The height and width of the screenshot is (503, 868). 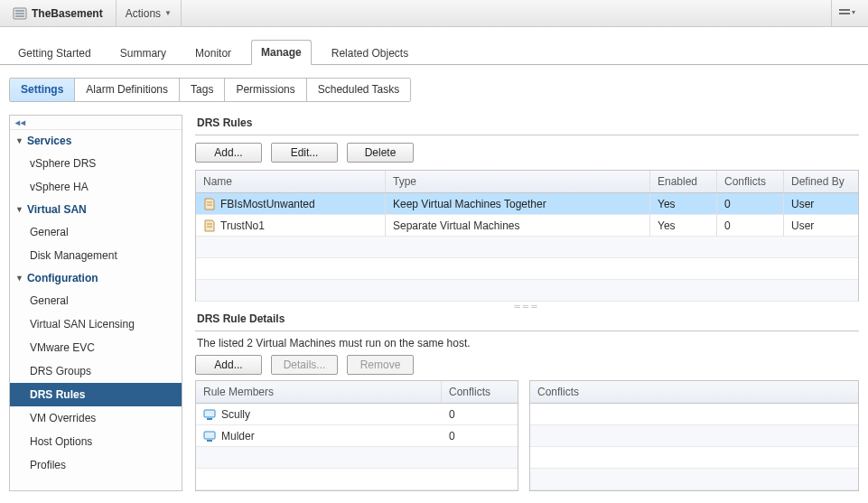 I want to click on cell-name: FBIsMostUnwanted, so click(x=291, y=204).